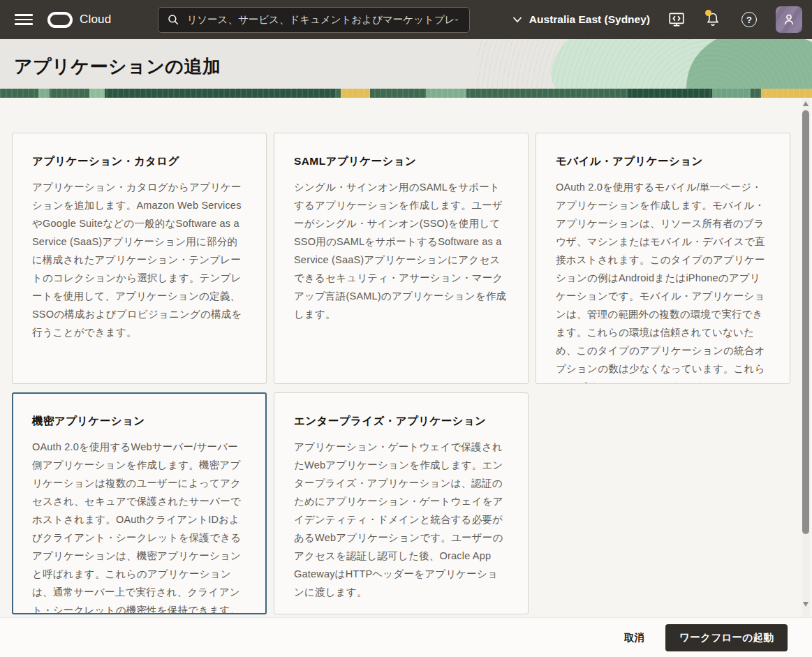  I want to click on hamburger-menu-button, so click(24, 20).